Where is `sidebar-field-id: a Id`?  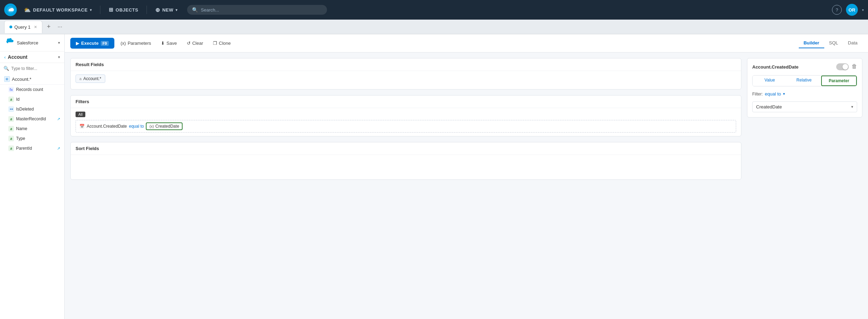 sidebar-field-id: a Id is located at coordinates (32, 99).